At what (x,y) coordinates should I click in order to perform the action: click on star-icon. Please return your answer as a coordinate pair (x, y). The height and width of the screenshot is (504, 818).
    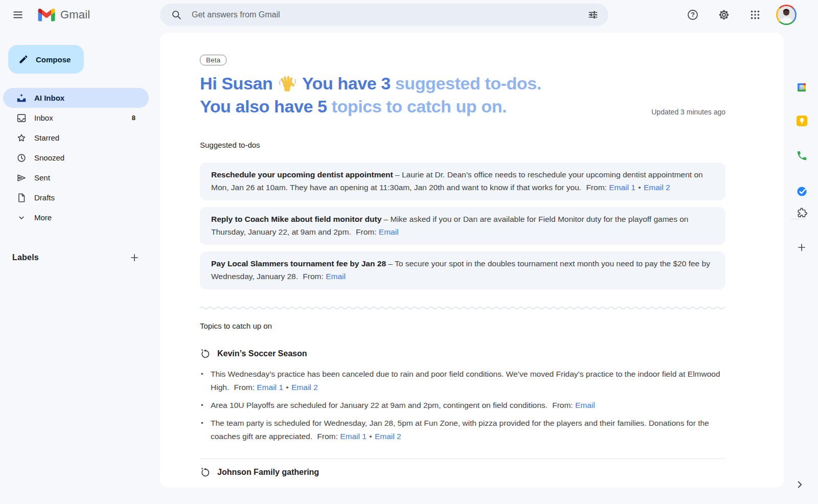
    Looking at the image, I should click on (21, 138).